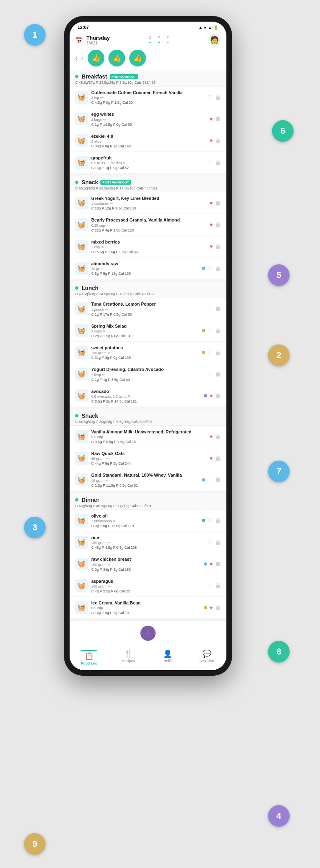  What do you see at coordinates (148, 188) in the screenshot?
I see `meal-macros-snack1: C 60.5g/90g P 22.5g/28g F 17.5g/10g Cals…` at bounding box center [148, 188].